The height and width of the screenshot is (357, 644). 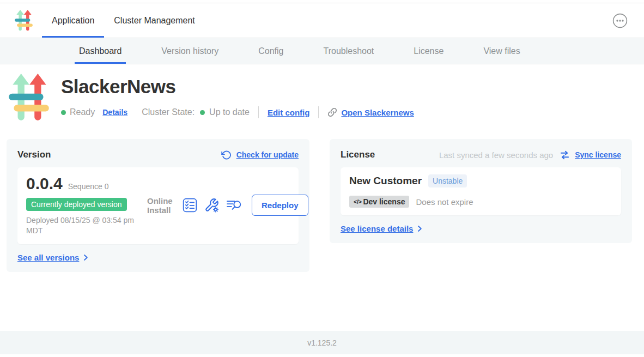 What do you see at coordinates (428, 51) in the screenshot?
I see `subnav-tab-license: License` at bounding box center [428, 51].